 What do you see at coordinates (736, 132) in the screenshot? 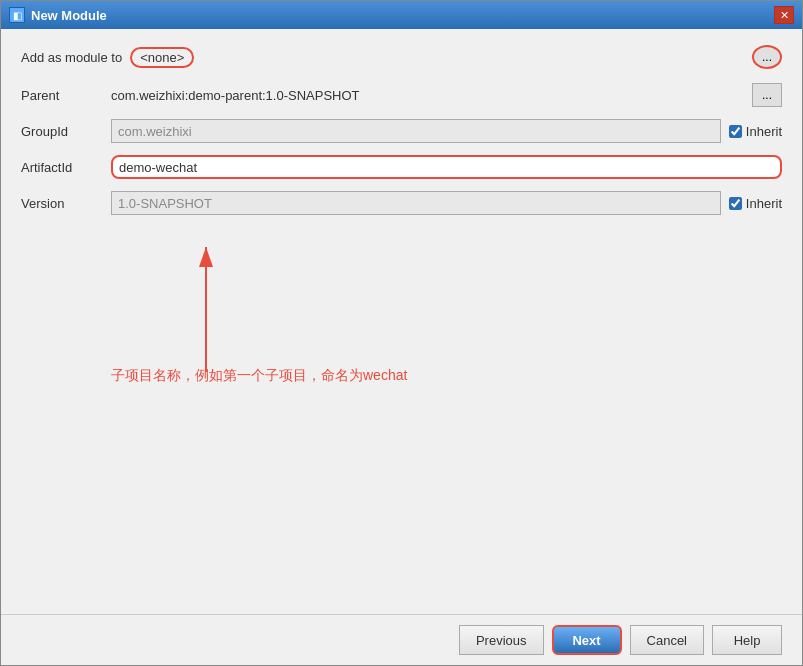
I see `group-id-inherit-checkbox` at bounding box center [736, 132].